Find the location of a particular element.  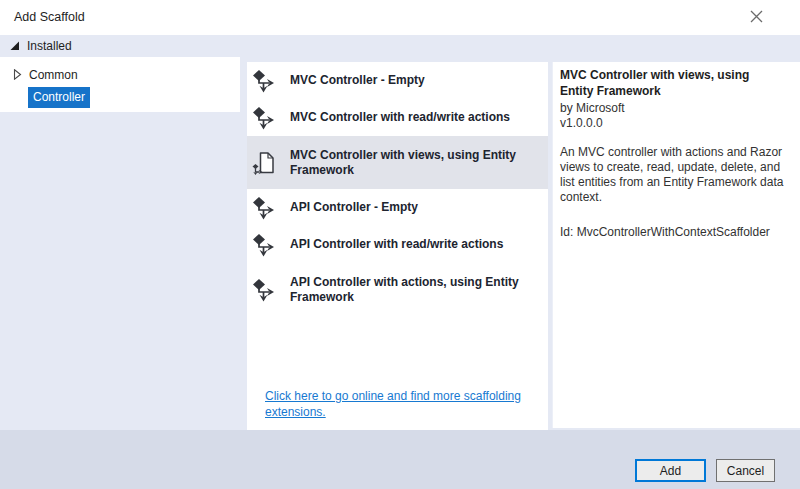

window-title: Add Scaffold is located at coordinates (50, 18).